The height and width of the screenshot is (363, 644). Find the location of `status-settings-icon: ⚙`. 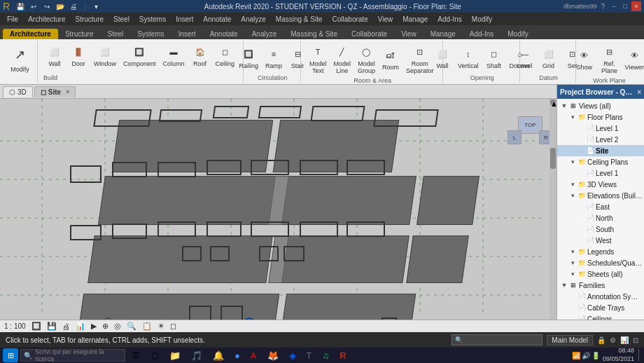

status-settings-icon: ⚙ is located at coordinates (613, 341).